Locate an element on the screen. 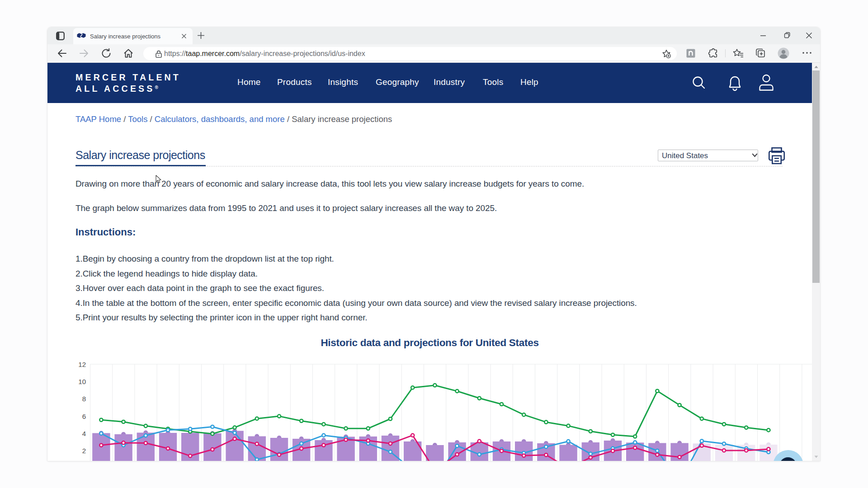 The height and width of the screenshot is (488, 868). svg-text: 4 is located at coordinates (84, 434).